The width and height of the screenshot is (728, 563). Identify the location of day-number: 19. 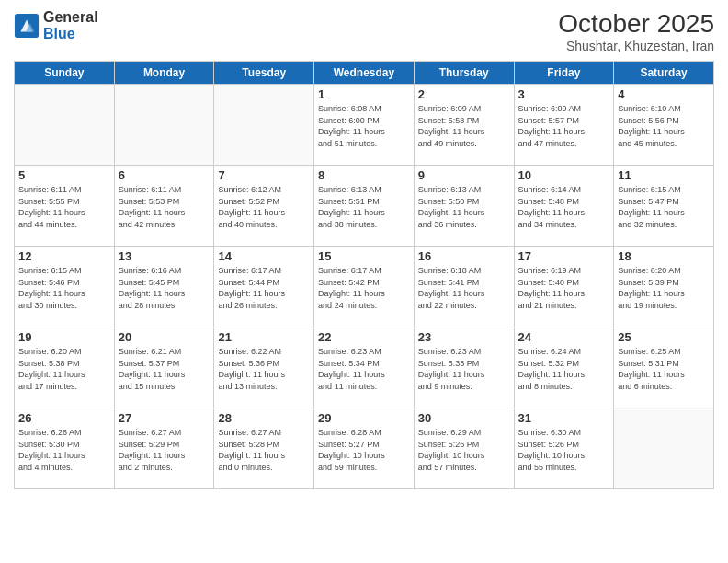
(64, 337).